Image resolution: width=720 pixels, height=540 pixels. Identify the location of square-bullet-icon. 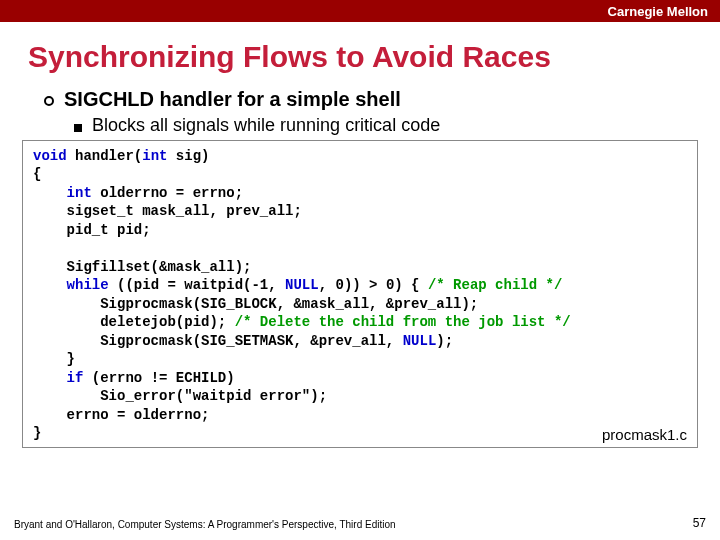
(78, 128).